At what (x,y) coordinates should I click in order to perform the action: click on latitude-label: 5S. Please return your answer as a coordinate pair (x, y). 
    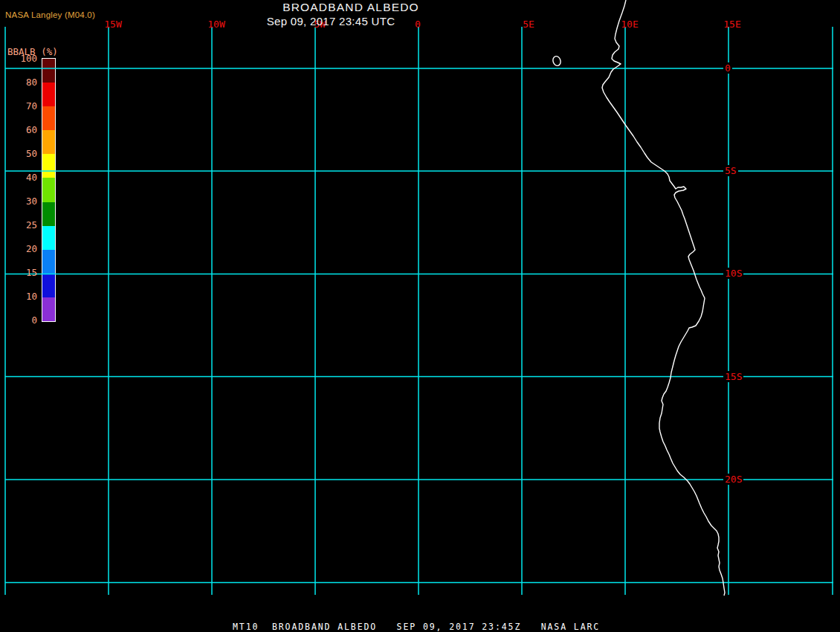
    Looking at the image, I should click on (731, 171).